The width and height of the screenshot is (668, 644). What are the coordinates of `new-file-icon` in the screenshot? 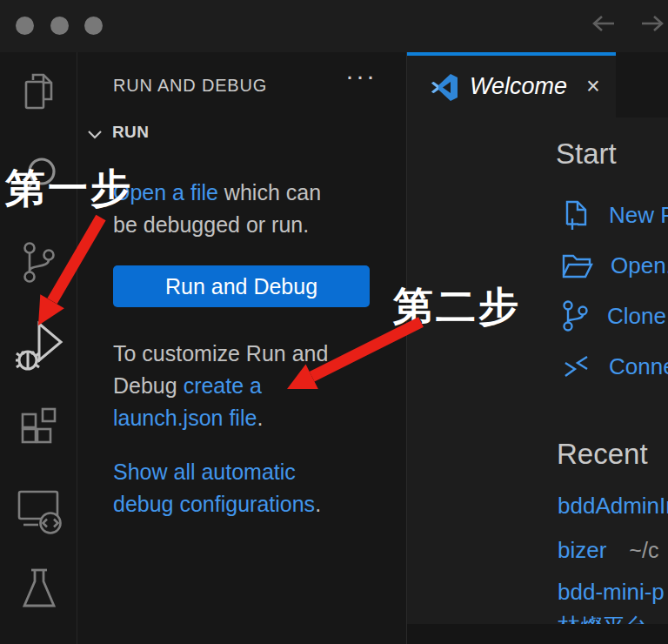 It's located at (576, 215).